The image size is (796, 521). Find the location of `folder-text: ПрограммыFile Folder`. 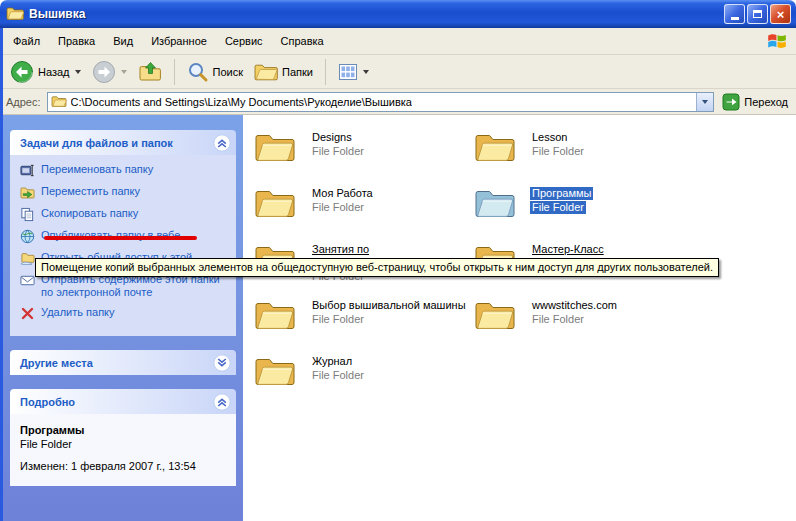

folder-text: ПрограммыFile Folder is located at coordinates (562, 200).